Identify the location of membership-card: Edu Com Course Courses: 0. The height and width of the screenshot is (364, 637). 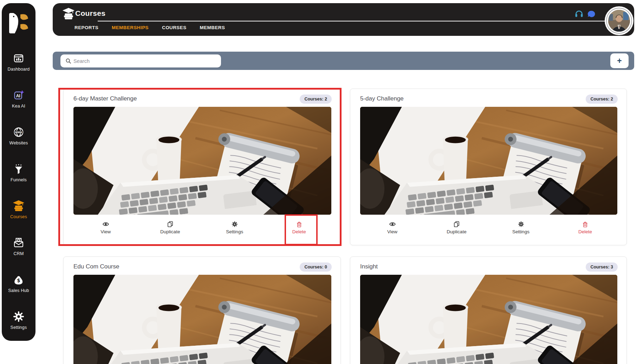
(202, 310).